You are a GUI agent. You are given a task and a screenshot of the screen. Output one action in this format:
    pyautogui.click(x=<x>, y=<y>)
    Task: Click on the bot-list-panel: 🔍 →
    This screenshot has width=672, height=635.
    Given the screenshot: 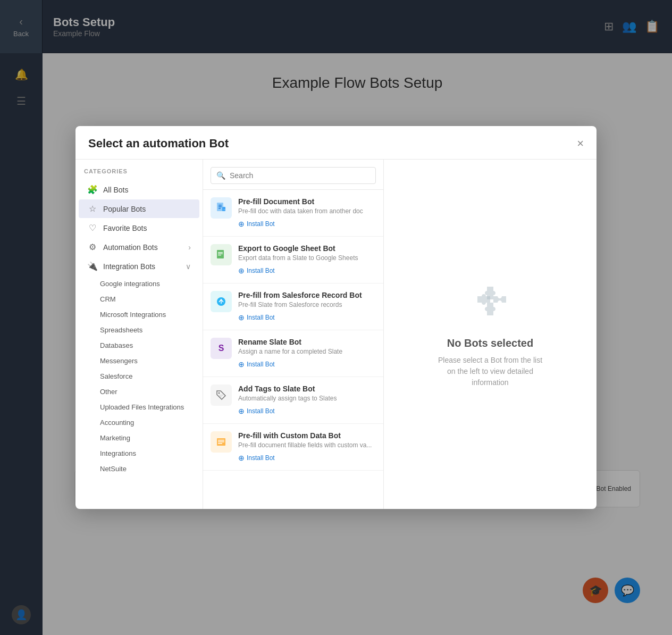 What is the action you would take?
    pyautogui.click(x=293, y=334)
    